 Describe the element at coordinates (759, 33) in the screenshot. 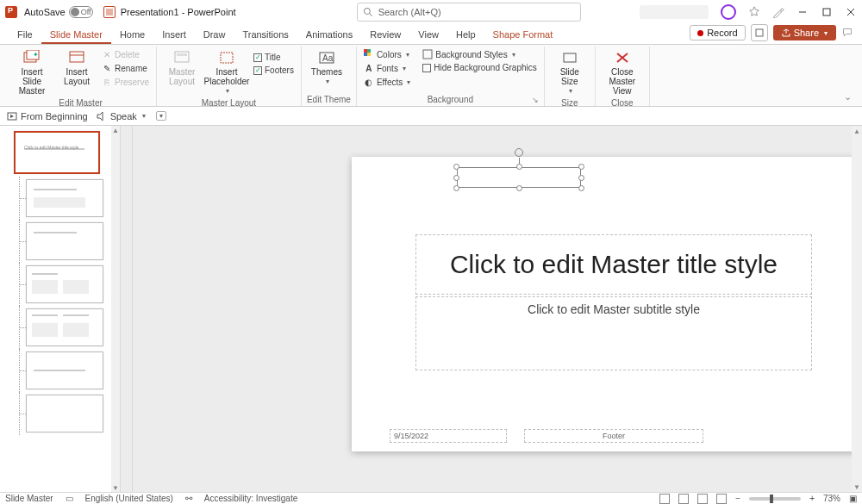

I see `ribbon-display-options` at that location.